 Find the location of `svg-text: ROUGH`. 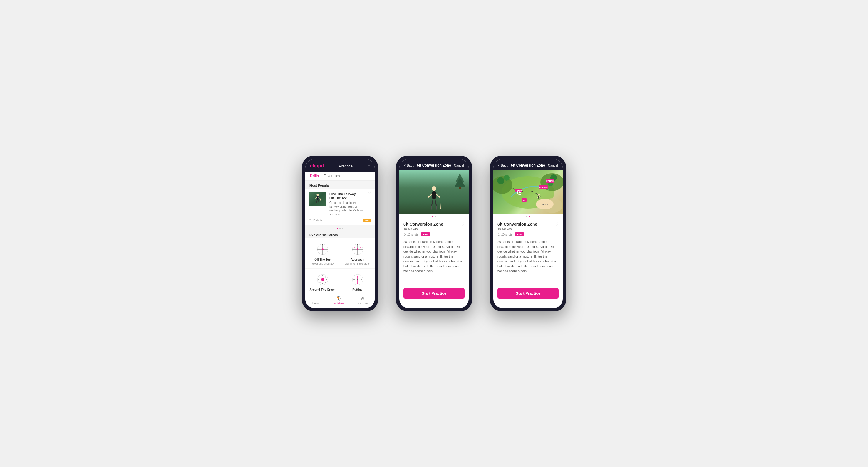

svg-text: ROUGH is located at coordinates (550, 181).